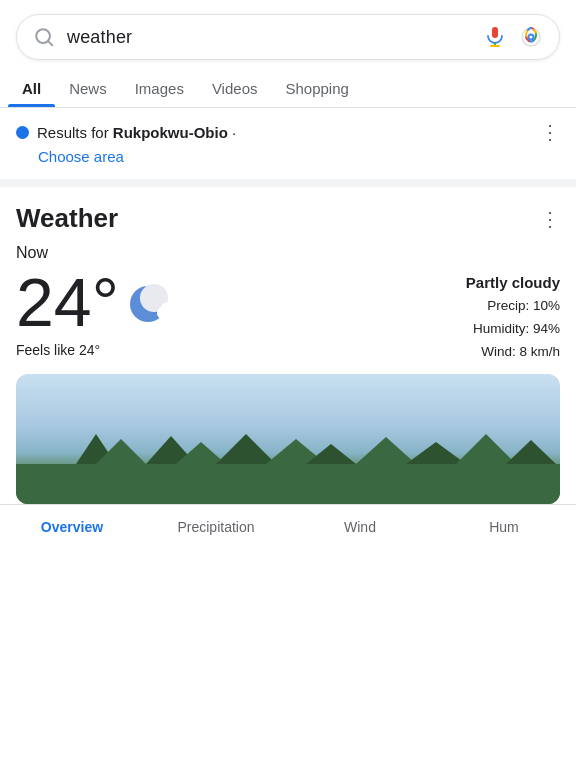 This screenshot has height=773, width=576. Describe the element at coordinates (75, 132) in the screenshot. I see `results-for-prefix: Results for` at that location.